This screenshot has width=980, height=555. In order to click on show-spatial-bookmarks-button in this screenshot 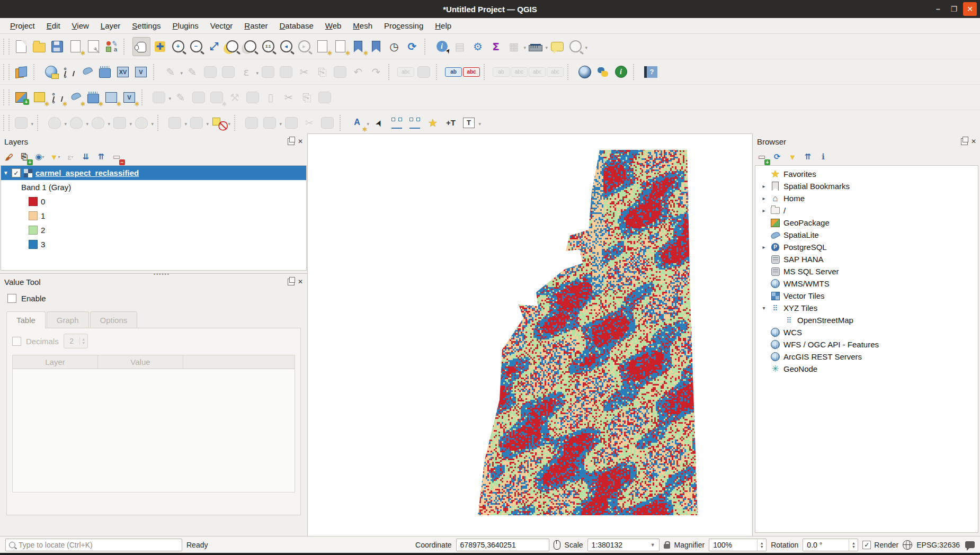, I will do `click(376, 47)`.